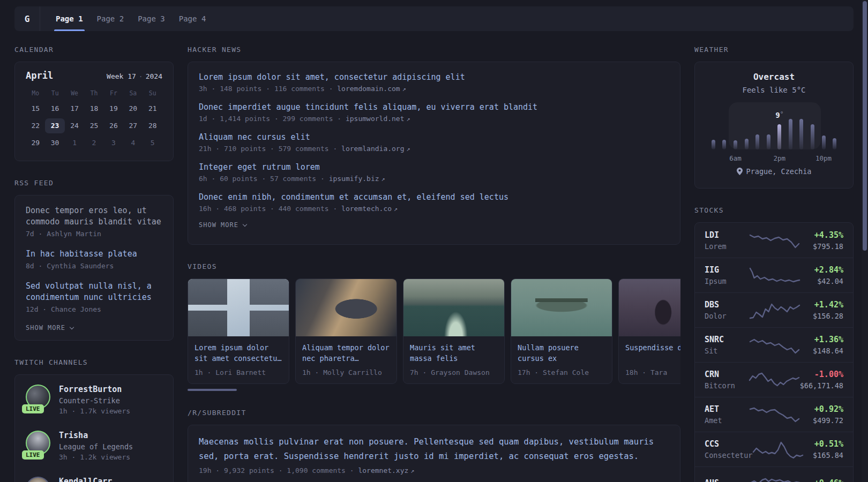 The width and height of the screenshot is (868, 482). I want to click on rss-heading: RSS FEED, so click(94, 183).